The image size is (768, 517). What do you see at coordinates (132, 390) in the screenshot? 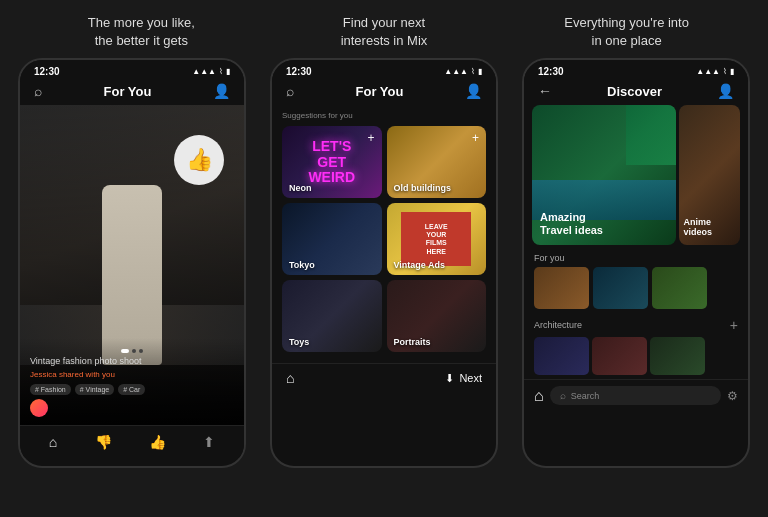
I see `tag-car: # Car` at bounding box center [132, 390].